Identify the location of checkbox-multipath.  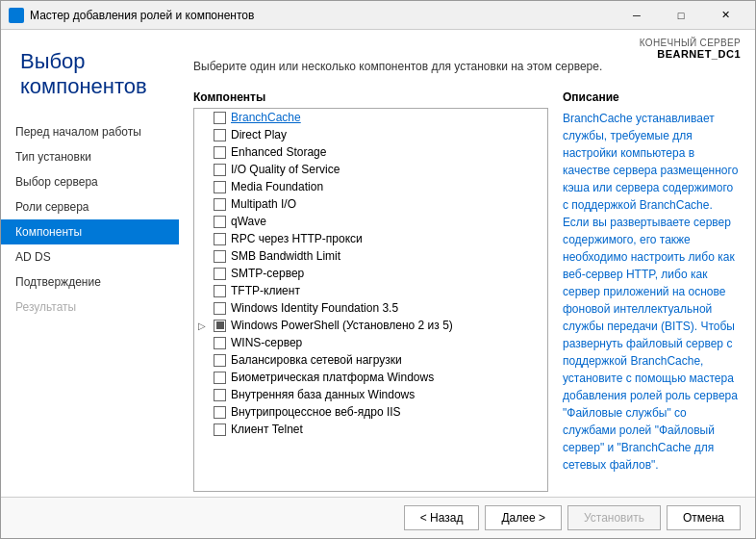
(219, 204).